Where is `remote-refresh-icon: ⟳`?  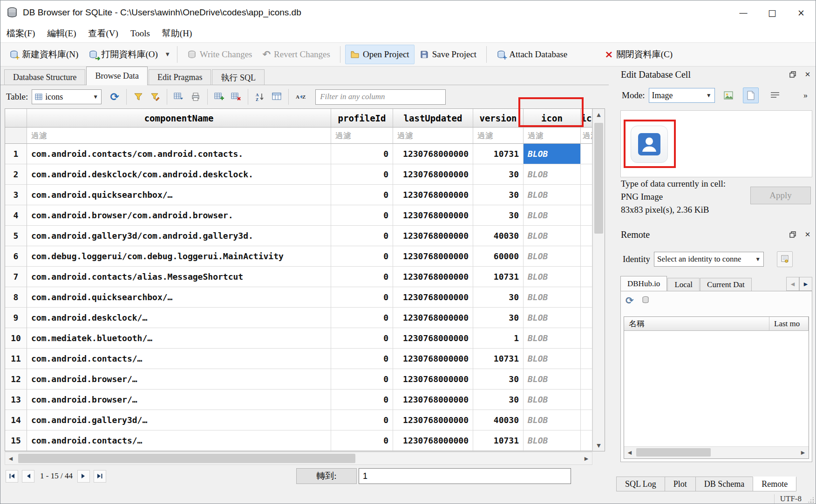
remote-refresh-icon: ⟳ is located at coordinates (630, 301).